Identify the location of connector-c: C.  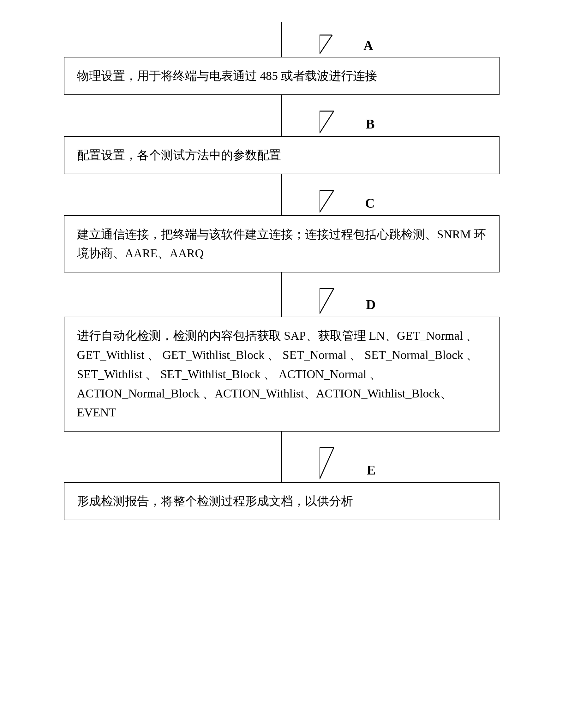
(282, 195).